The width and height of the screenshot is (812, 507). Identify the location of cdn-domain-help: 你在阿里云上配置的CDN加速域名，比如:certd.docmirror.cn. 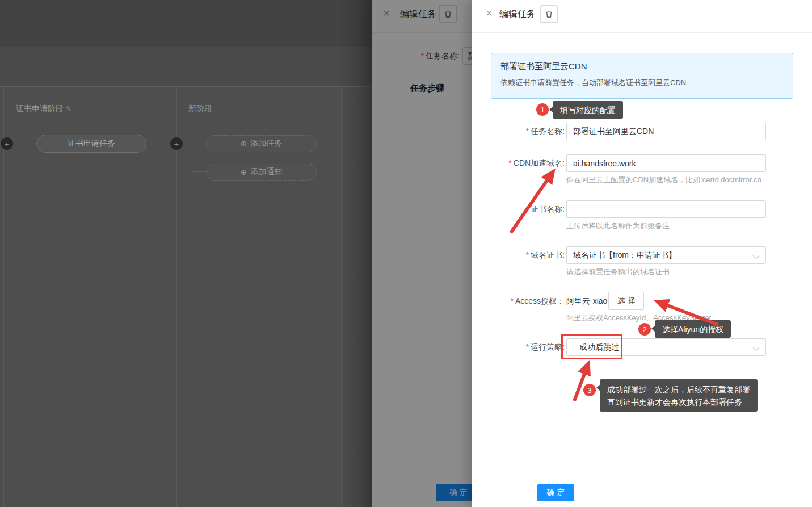
(664, 180).